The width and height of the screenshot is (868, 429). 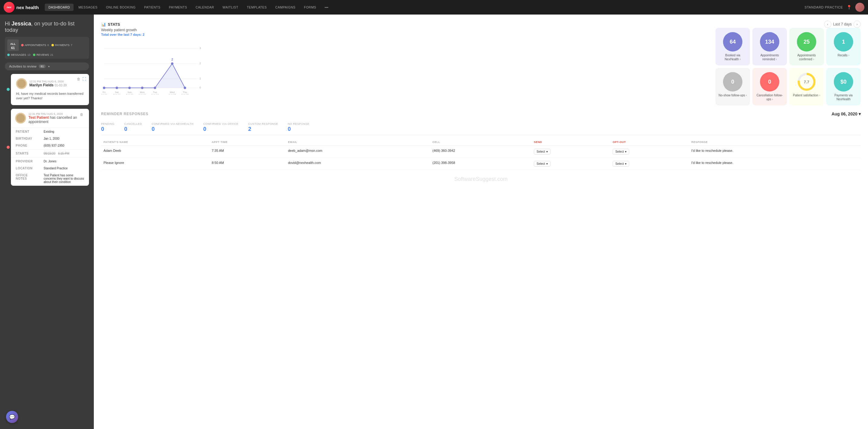 What do you see at coordinates (28, 7) in the screenshot?
I see `logo-text: nex health` at bounding box center [28, 7].